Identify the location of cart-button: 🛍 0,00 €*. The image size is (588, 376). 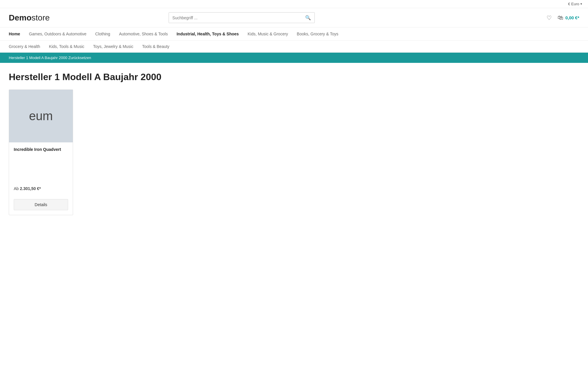
(568, 18).